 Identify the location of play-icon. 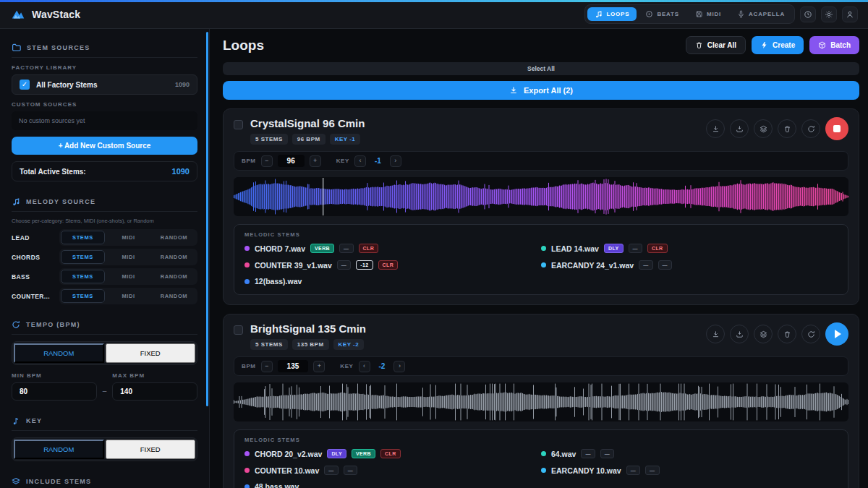
(838, 334).